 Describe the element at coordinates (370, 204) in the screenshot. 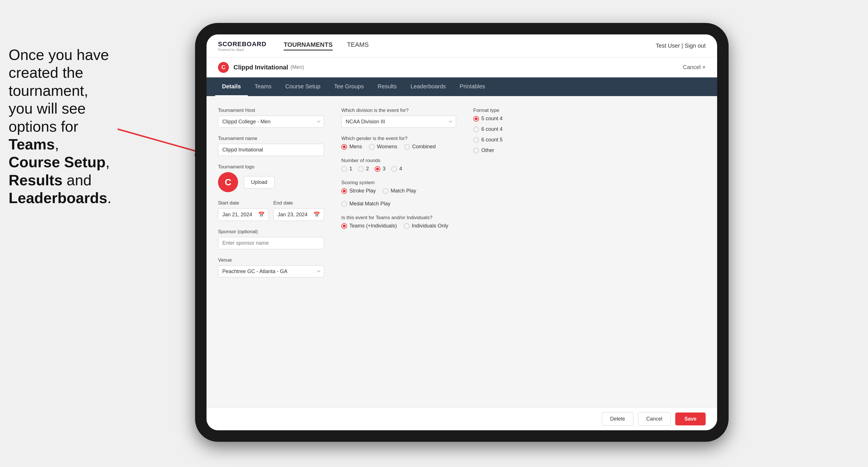

I see `scoring-medal-match-label: Medal Match Play` at that location.